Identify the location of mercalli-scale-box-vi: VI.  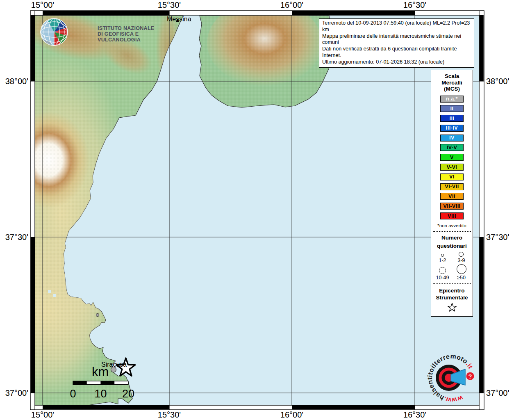
(452, 177).